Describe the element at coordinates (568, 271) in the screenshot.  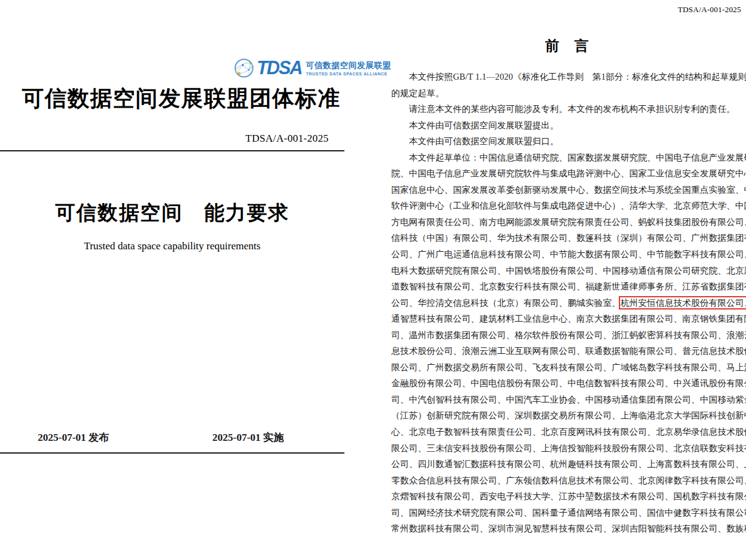
I see `foreword-line: 电科大数据研究院有限公司、中国铁塔股份有限公司、中国移动通信有限公司研究院、北京…` at that location.